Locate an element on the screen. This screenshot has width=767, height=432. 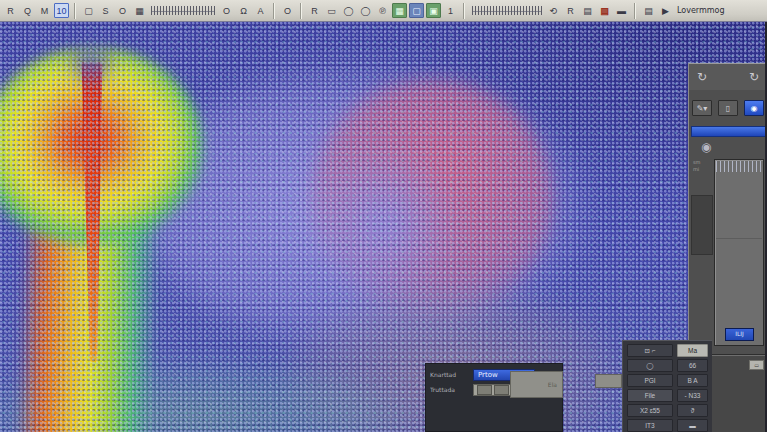
toolbox-rows: ⊡ ⌐Ma◯66PGIB AFile- N33X2 ɛ55ϑIT3▬ is located at coordinates (668, 388).